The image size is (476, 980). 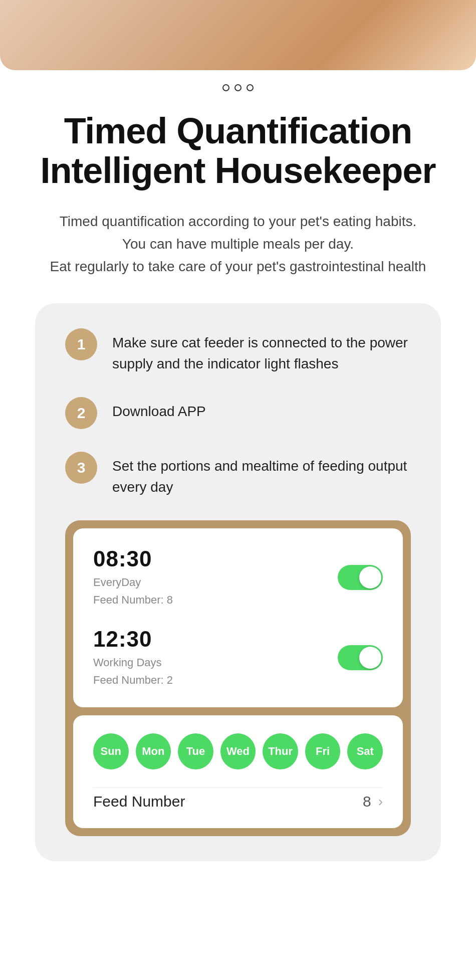 What do you see at coordinates (262, 351) in the screenshot?
I see `step-1-text: Make sure cat feeder is connected to the…` at bounding box center [262, 351].